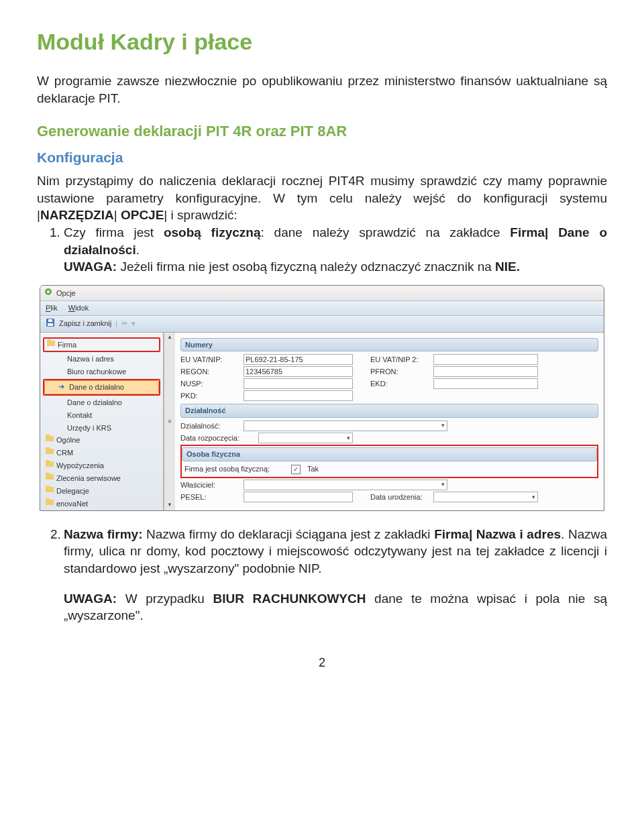  Describe the element at coordinates (210, 384) in the screenshot. I see `label-nusp: NUSP:` at that location.